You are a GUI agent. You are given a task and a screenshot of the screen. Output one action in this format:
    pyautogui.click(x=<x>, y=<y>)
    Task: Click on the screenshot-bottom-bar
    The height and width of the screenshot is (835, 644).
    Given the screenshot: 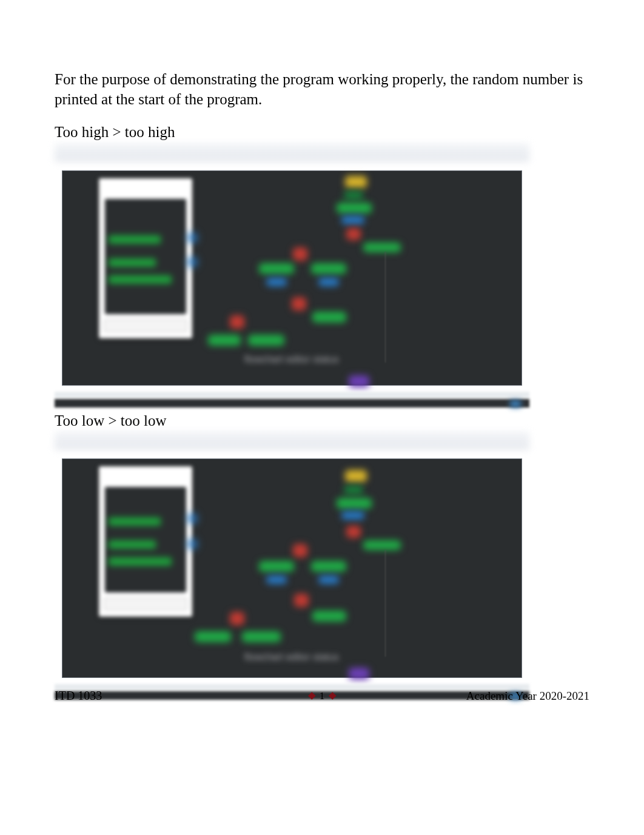 What is the action you would take?
    pyautogui.click(x=292, y=400)
    